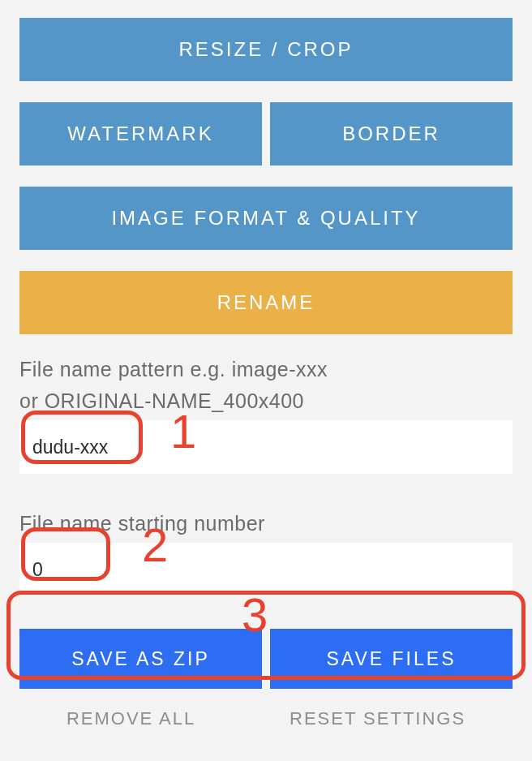 The image size is (532, 761). Describe the element at coordinates (140, 134) in the screenshot. I see `watermark-label: WATERMARK` at that location.